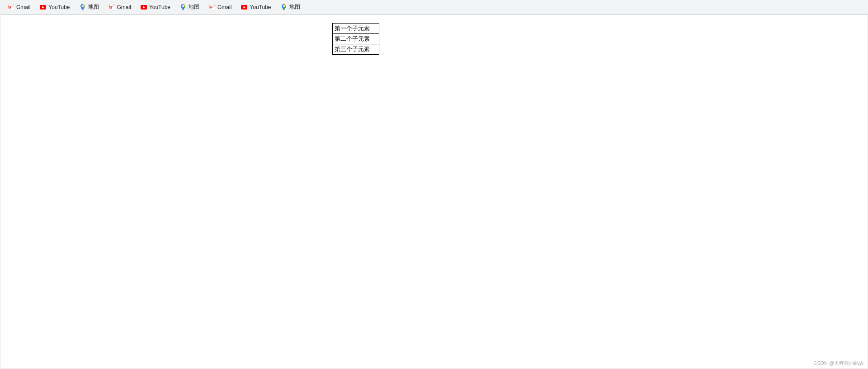  What do you see at coordinates (434, 7) in the screenshot?
I see `bookmarks-bar: M Gmail YouTube 地图 M Gmail YouTube 地图` at bounding box center [434, 7].